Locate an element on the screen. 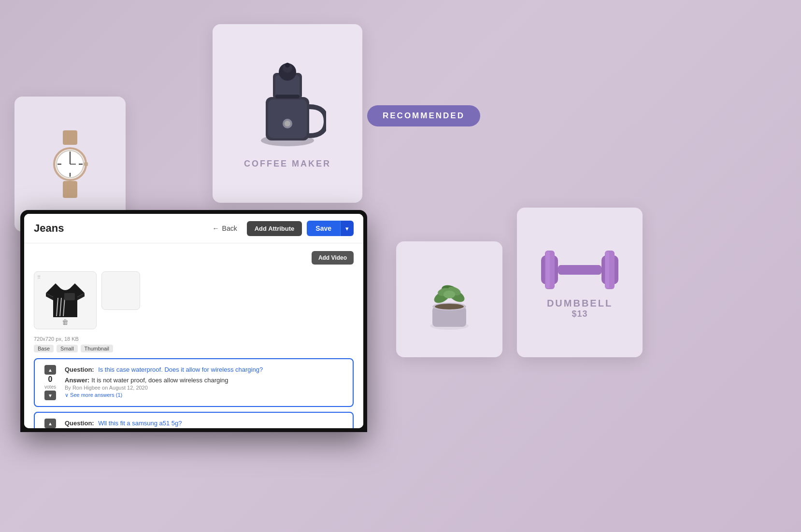 The width and height of the screenshot is (801, 532). coffee-maker-card: COFFEE MAKER is located at coordinates (287, 113).